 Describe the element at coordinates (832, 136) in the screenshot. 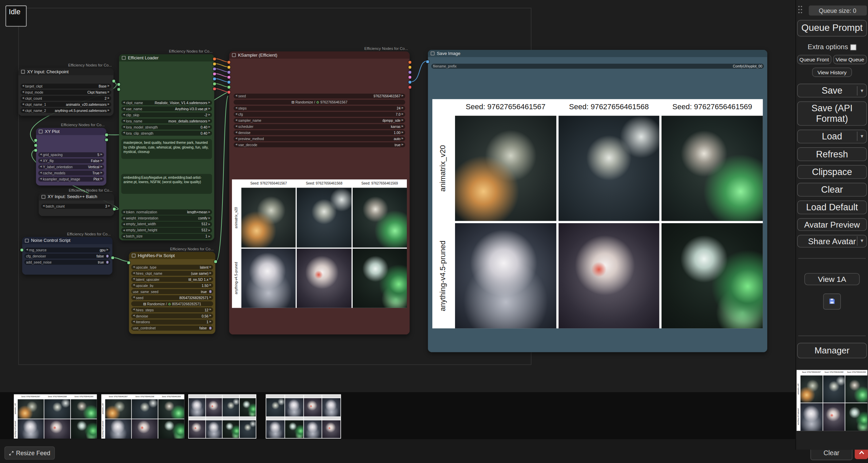

I see `load-button: Load ▼` at that location.